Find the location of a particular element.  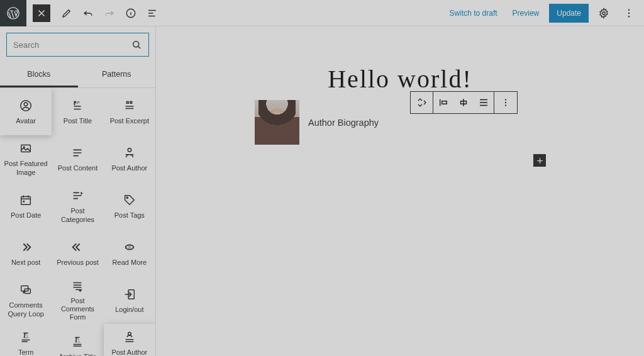

block-item-label: Previous post is located at coordinates (78, 263).